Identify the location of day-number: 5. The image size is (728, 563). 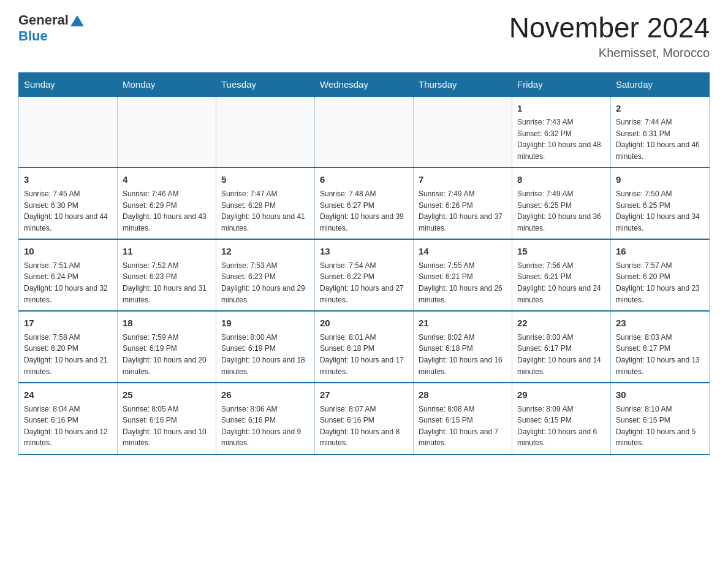
(265, 180).